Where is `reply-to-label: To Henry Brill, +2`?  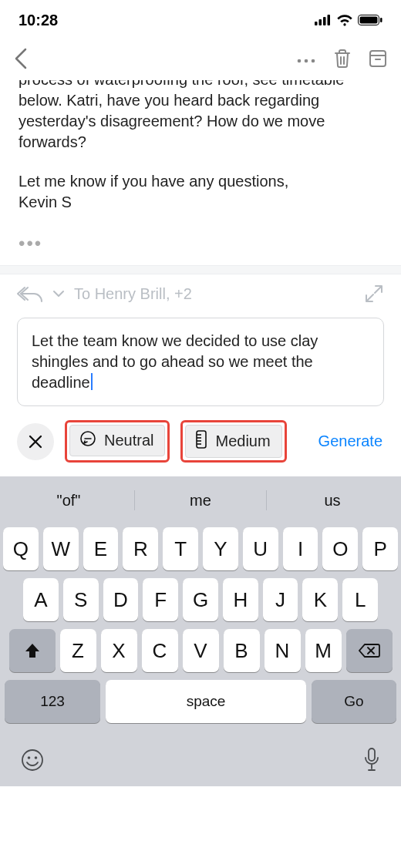
reply-to-label: To Henry Brill, +2 is located at coordinates (214, 294).